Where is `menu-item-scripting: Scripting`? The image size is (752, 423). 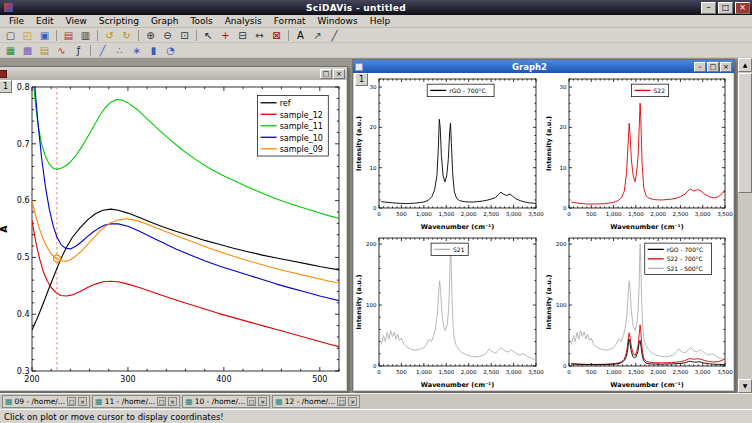
menu-item-scripting: Scripting is located at coordinates (119, 21).